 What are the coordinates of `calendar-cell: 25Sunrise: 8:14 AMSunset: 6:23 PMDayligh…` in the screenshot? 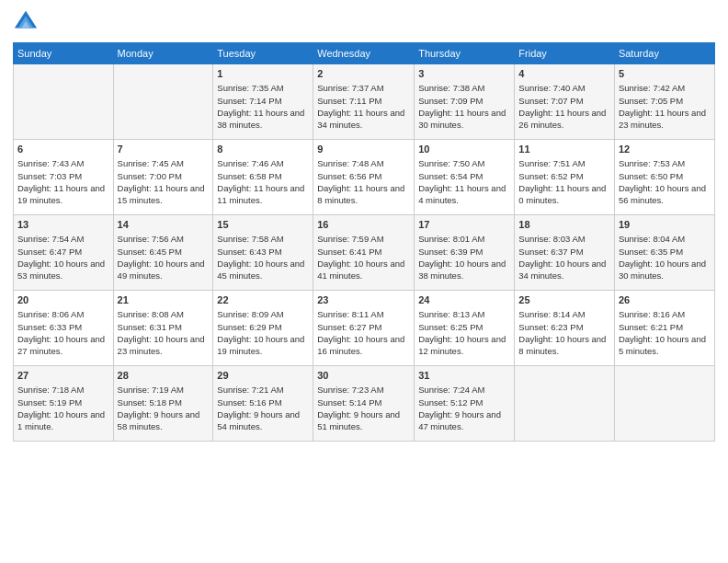 It's located at (564, 328).